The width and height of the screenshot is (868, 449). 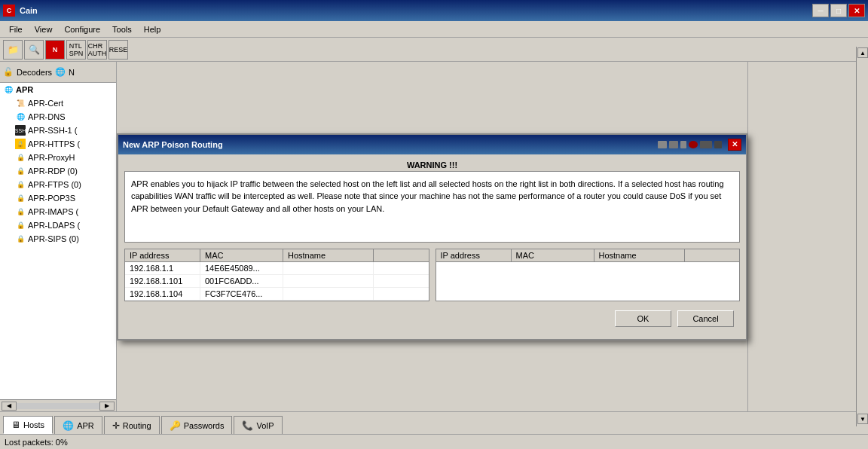 What do you see at coordinates (118, 50) in the screenshot?
I see `toolbar-btn-6: RESE` at bounding box center [118, 50].